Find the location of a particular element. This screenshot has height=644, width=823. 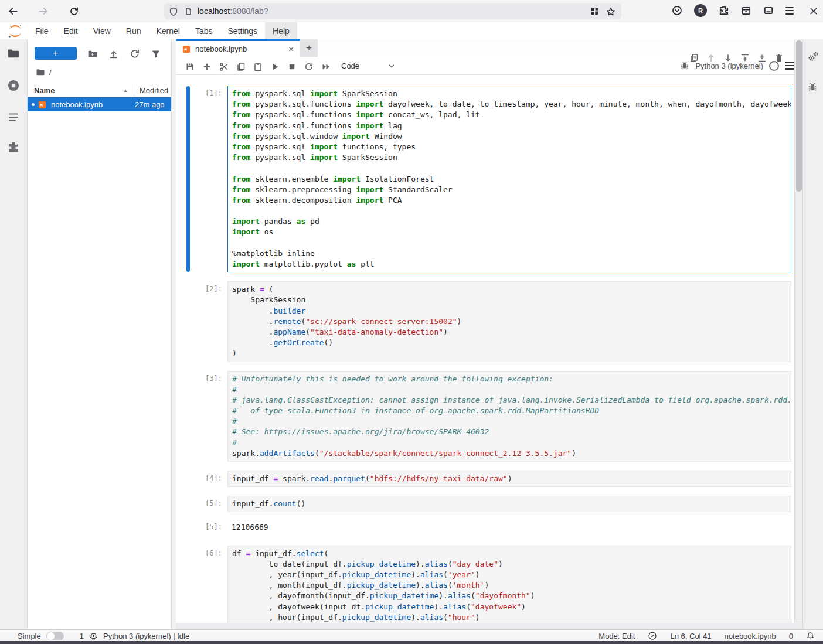

running-sessions-icon is located at coordinates (13, 86).